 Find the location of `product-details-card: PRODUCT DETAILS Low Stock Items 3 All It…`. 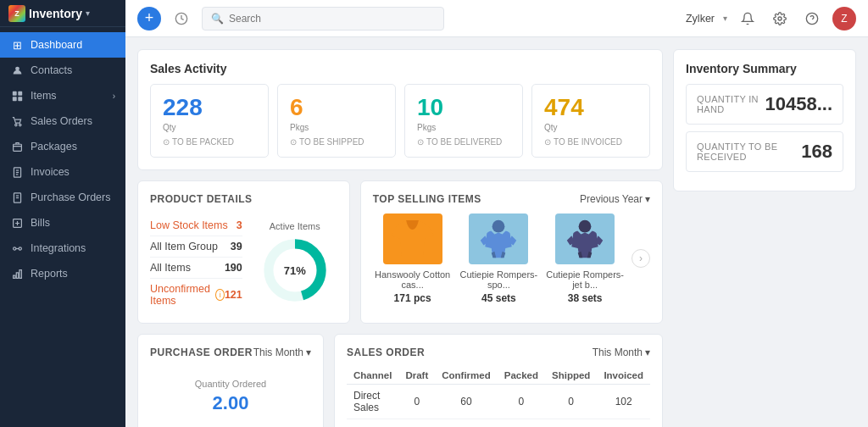

product-details-card: PRODUCT DETAILS Low Stock Items 3 All It… is located at coordinates (244, 252).